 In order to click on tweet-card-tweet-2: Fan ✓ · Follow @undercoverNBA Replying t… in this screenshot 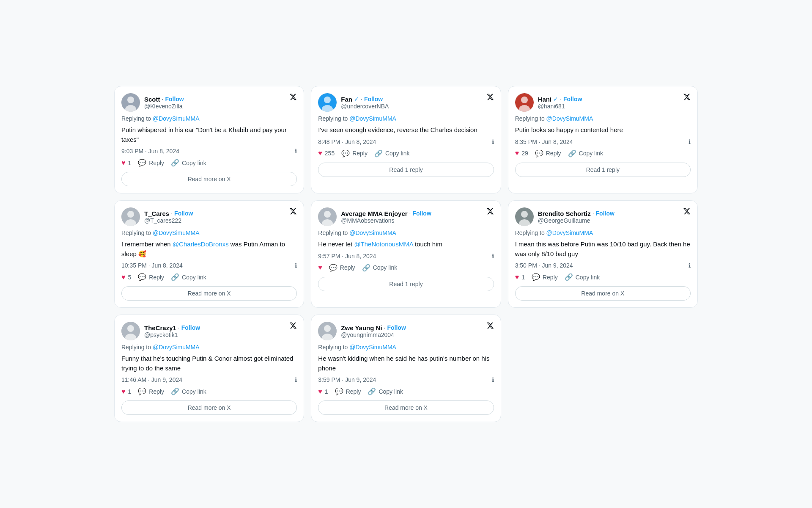, I will do `click(406, 140)`.